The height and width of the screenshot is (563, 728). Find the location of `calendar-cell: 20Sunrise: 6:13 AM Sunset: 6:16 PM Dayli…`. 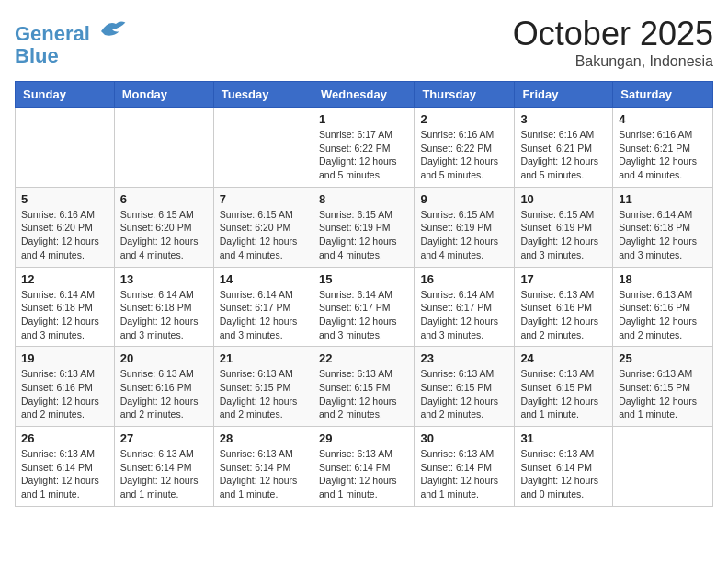

calendar-cell: 20Sunrise: 6:13 AM Sunset: 6:16 PM Dayli… is located at coordinates (164, 386).